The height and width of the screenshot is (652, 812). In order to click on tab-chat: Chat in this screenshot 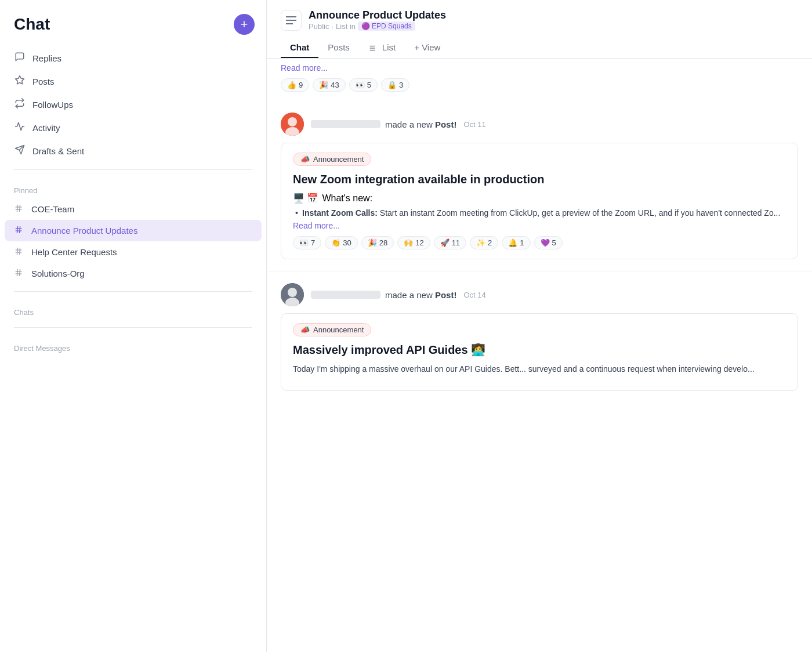, I will do `click(299, 48)`.